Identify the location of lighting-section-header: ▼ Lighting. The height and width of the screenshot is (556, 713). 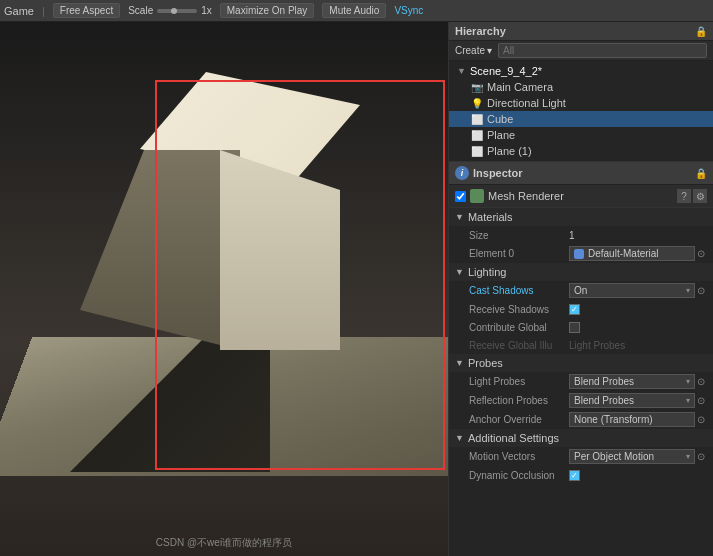
(581, 272).